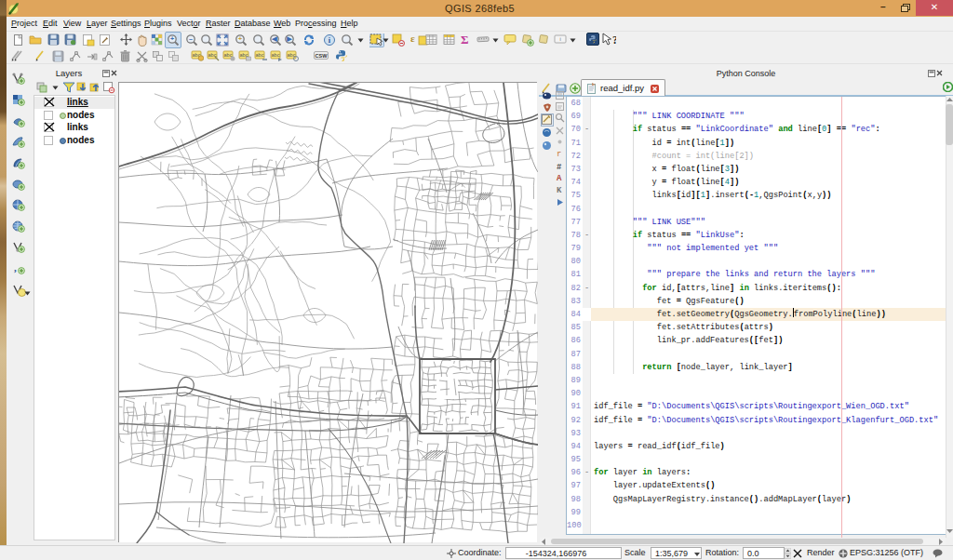 The image size is (953, 560). I want to click on svg-text: K, so click(559, 190).